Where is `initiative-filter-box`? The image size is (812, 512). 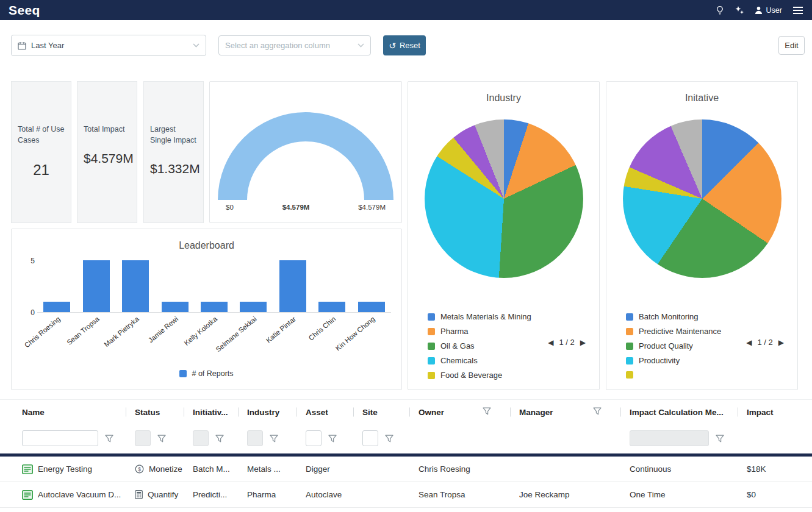 initiative-filter-box is located at coordinates (201, 438).